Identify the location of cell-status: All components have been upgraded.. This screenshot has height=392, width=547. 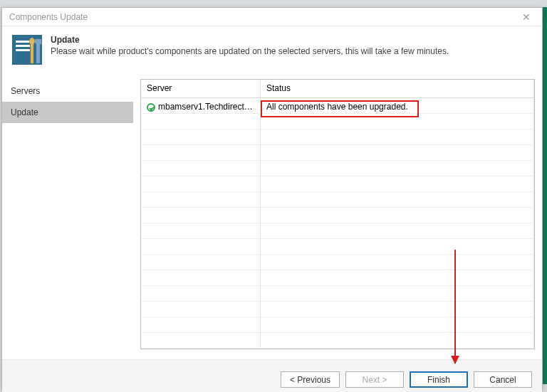
(397, 105).